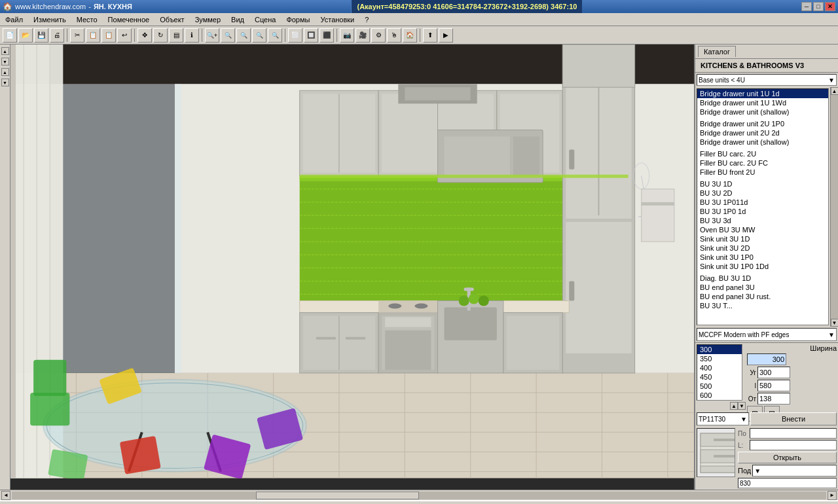 The width and height of the screenshot is (838, 504). What do you see at coordinates (244, 35) in the screenshot?
I see `tb-zoom-out: 🔍` at bounding box center [244, 35].